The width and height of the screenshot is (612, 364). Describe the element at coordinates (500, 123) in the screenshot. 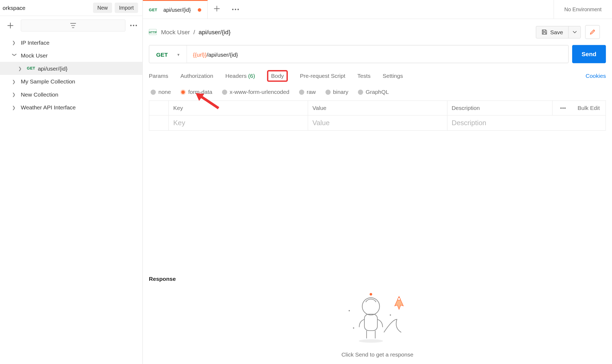

I see `row-desc-input: Description` at that location.